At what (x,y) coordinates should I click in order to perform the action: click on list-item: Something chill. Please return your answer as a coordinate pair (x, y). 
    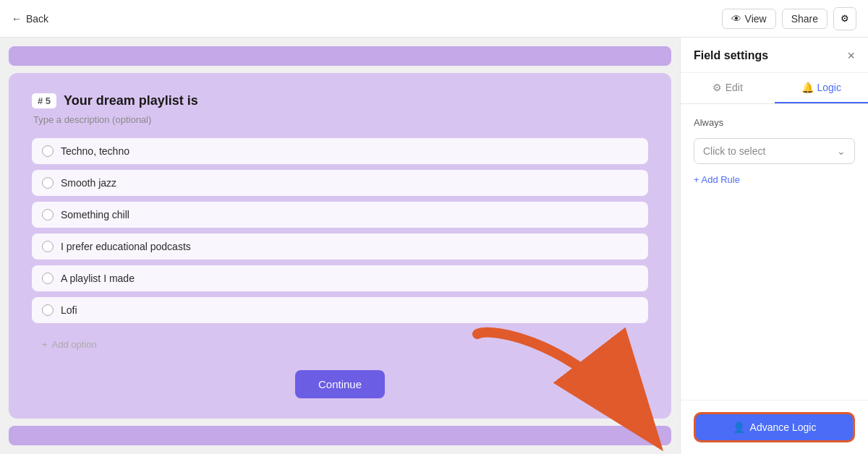
    Looking at the image, I should click on (340, 215).